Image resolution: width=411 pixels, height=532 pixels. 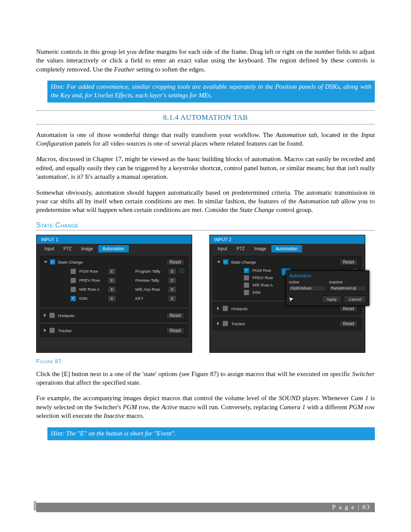 I want to click on text-italic: Macros, so click(x=46, y=159).